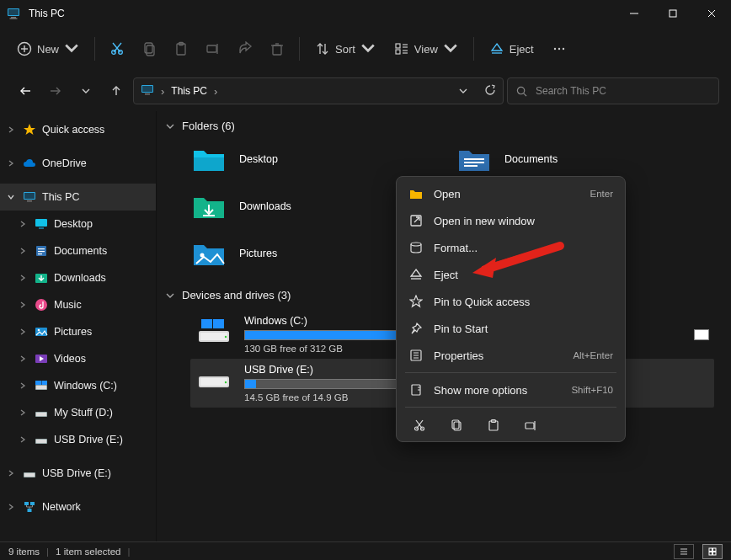 This screenshot has height=560, width=731. I want to click on ctx-label: Open in new window, so click(484, 221).